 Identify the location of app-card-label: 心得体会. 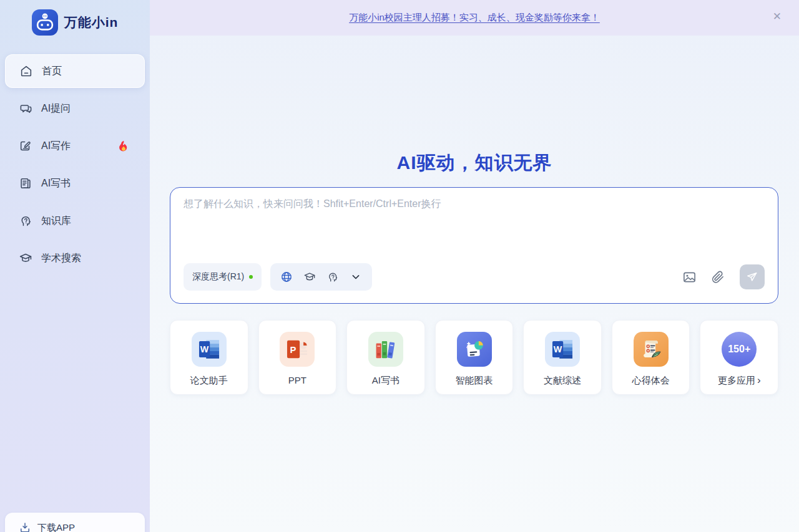
(651, 380).